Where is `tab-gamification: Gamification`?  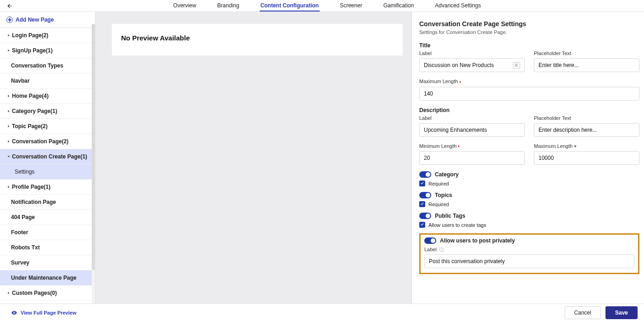
tab-gamification: Gamification is located at coordinates (399, 6).